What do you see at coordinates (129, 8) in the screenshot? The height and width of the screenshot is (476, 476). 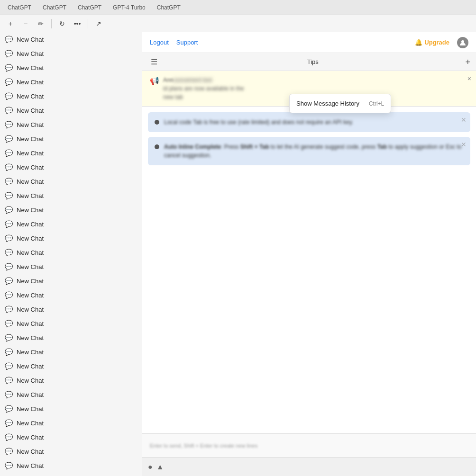 I see `tab-4: GPT-4 Turbo` at bounding box center [129, 8].